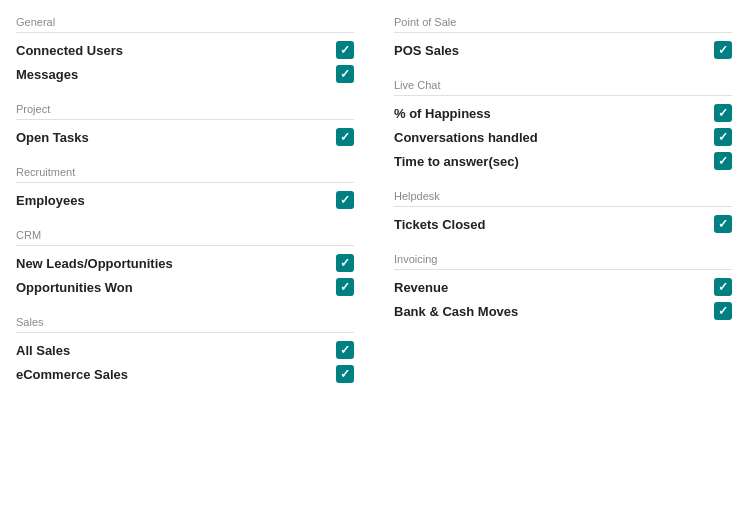 The image size is (748, 506). What do you see at coordinates (563, 88) in the screenshot?
I see `section-title: Live Chat` at bounding box center [563, 88].